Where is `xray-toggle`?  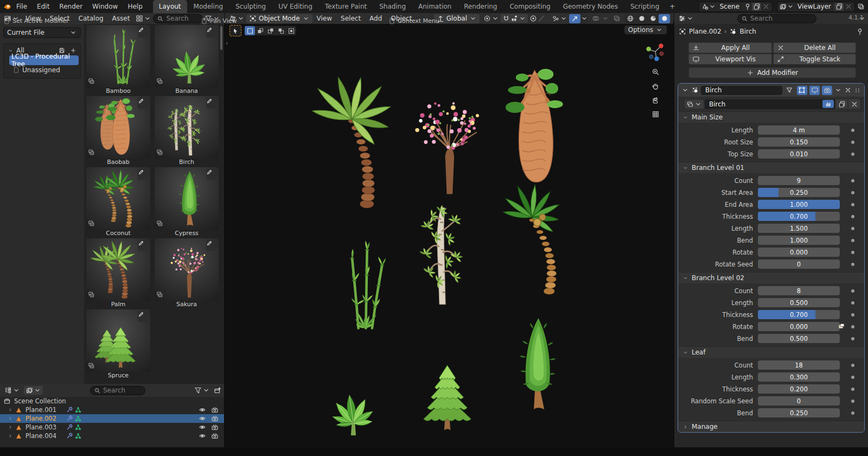
xray-toggle is located at coordinates (616, 18).